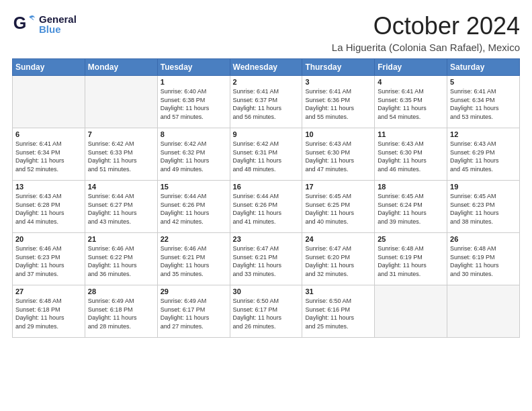 The height and width of the screenshot is (411, 532). What do you see at coordinates (266, 314) in the screenshot?
I see `cell-details: Sunrise: 6:50 AMSunset: 6:17 PMDaylight:…` at bounding box center [266, 314].